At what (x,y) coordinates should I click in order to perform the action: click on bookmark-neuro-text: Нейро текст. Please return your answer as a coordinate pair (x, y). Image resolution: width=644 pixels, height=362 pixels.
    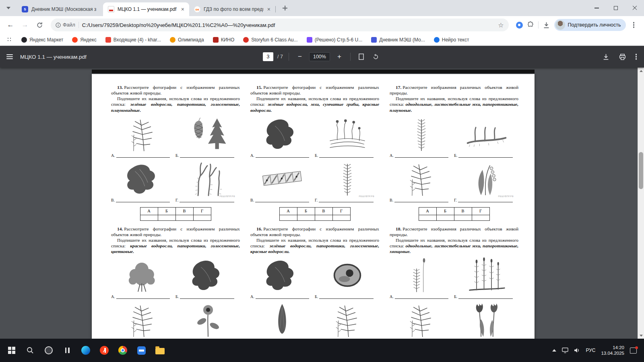
    Looking at the image, I should click on (452, 40).